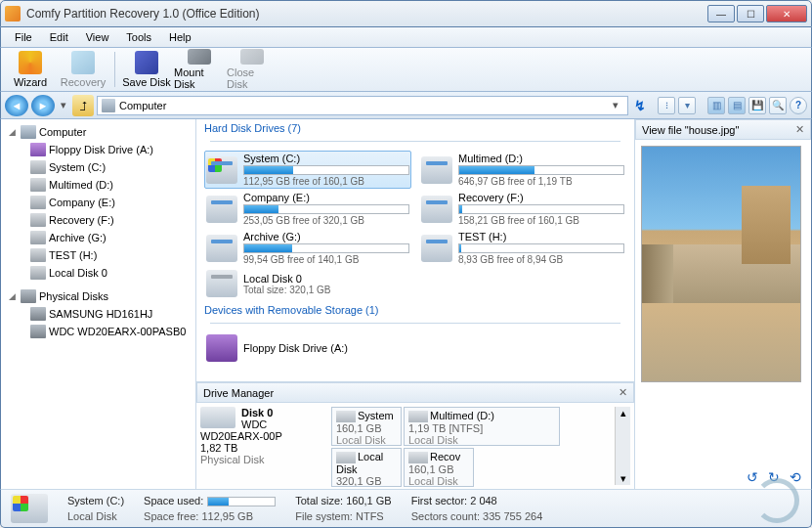  Describe the element at coordinates (139, 37) in the screenshot. I see `menu-tools: Tools` at that location.